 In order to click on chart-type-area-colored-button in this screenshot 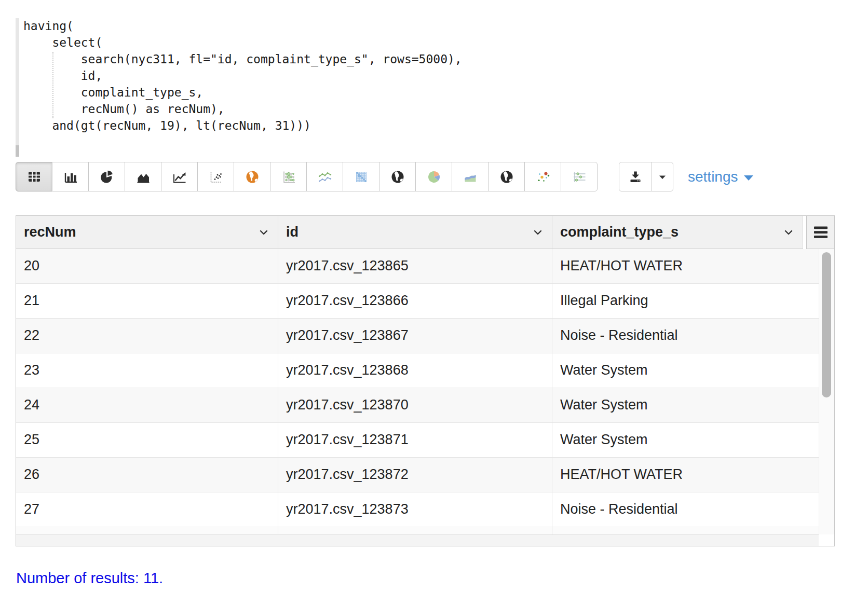, I will do `click(470, 176)`.